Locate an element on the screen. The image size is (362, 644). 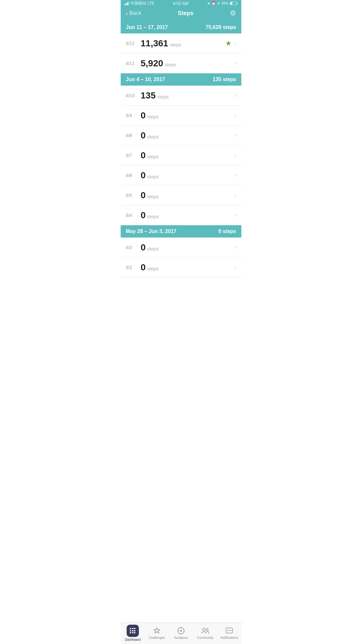
steps-count: 11,361 is located at coordinates (154, 43).